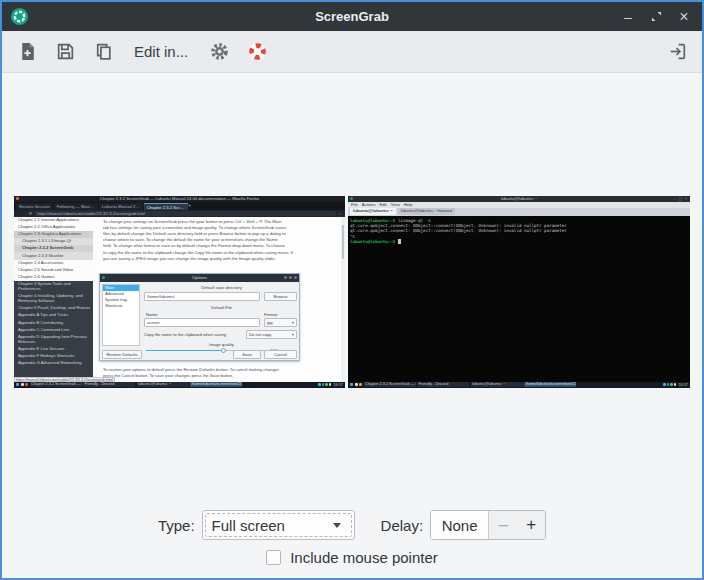 The height and width of the screenshot is (580, 704). I want to click on chevron-down-icon, so click(337, 526).